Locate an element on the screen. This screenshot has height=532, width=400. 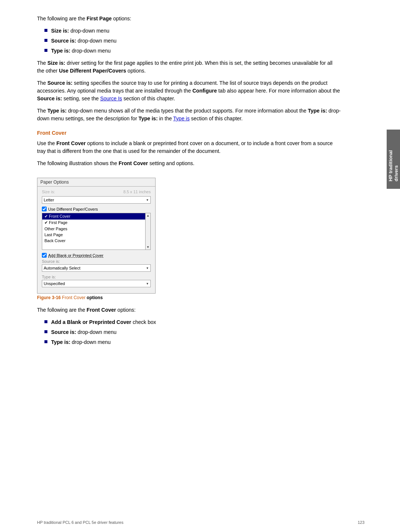
dialog-box: Paper Options Size is: 8.5 x 11 inches L… is located at coordinates (96, 235).